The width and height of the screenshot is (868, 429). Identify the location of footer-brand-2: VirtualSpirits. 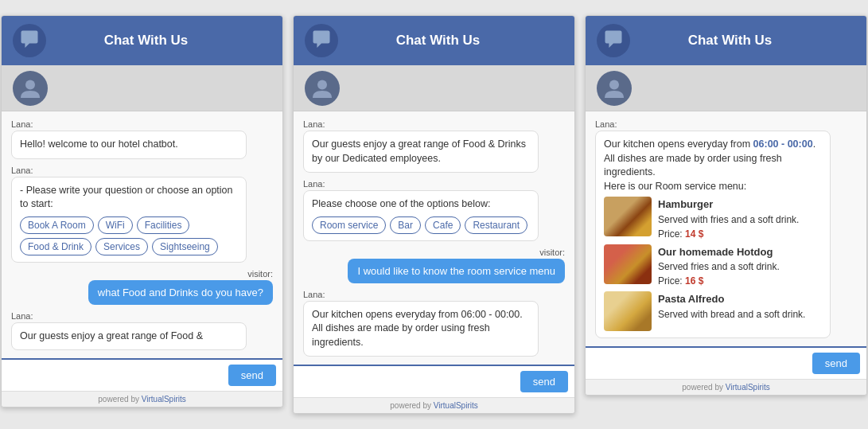
(456, 406).